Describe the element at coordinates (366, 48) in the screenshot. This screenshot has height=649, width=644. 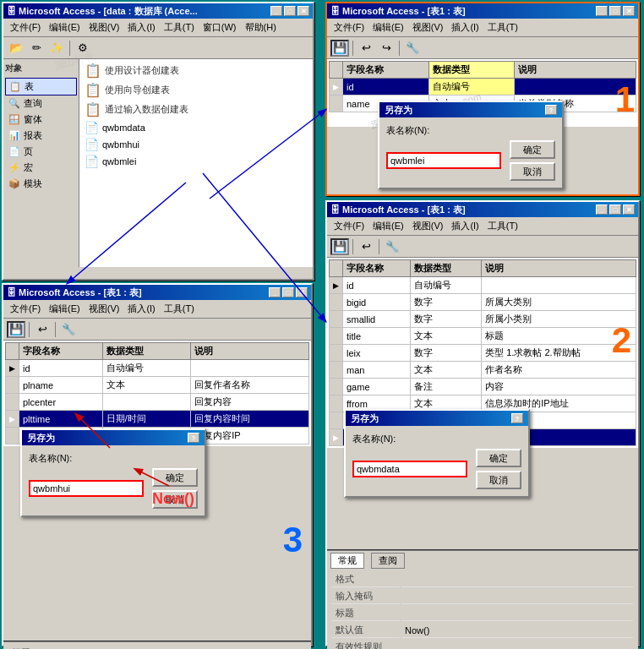
I see `t1-undo: ↩` at that location.